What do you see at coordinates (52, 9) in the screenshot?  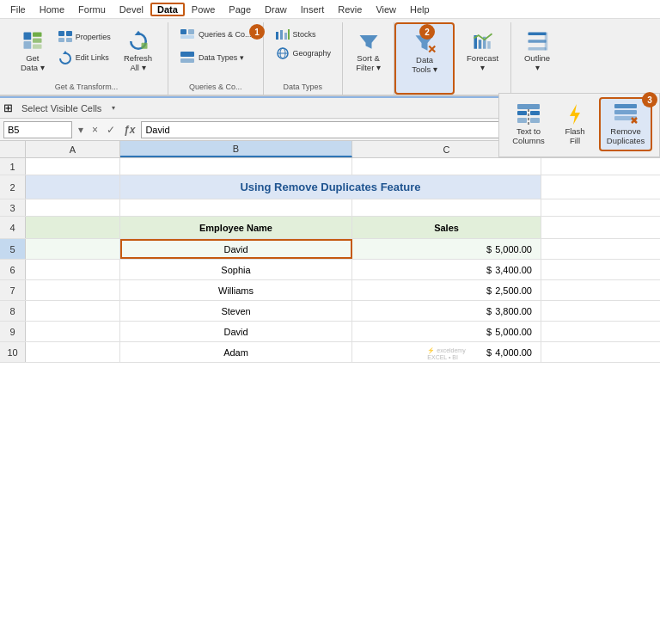 I see `menu-home: Home` at bounding box center [52, 9].